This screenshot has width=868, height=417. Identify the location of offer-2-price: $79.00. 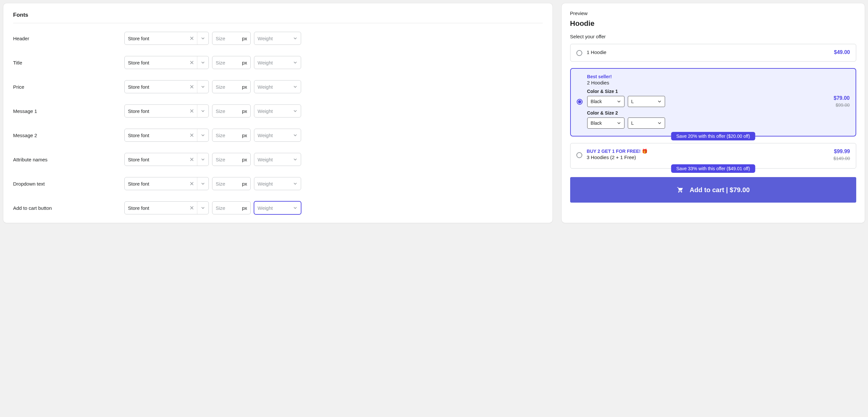
(842, 98).